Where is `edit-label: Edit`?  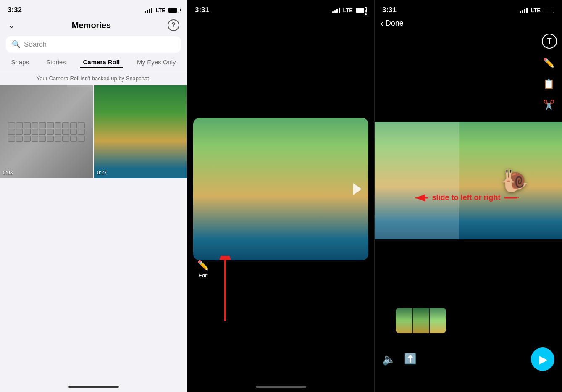 edit-label: Edit is located at coordinates (203, 276).